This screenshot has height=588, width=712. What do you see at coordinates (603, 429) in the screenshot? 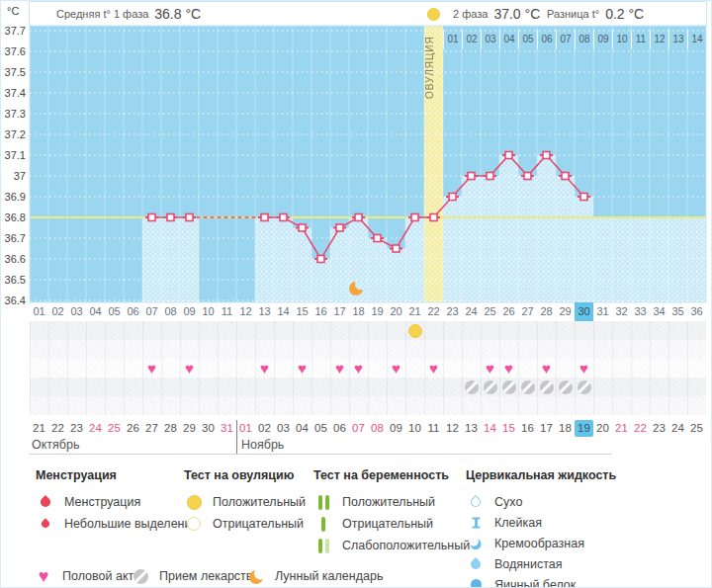
I see `date-cell: 20` at bounding box center [603, 429].